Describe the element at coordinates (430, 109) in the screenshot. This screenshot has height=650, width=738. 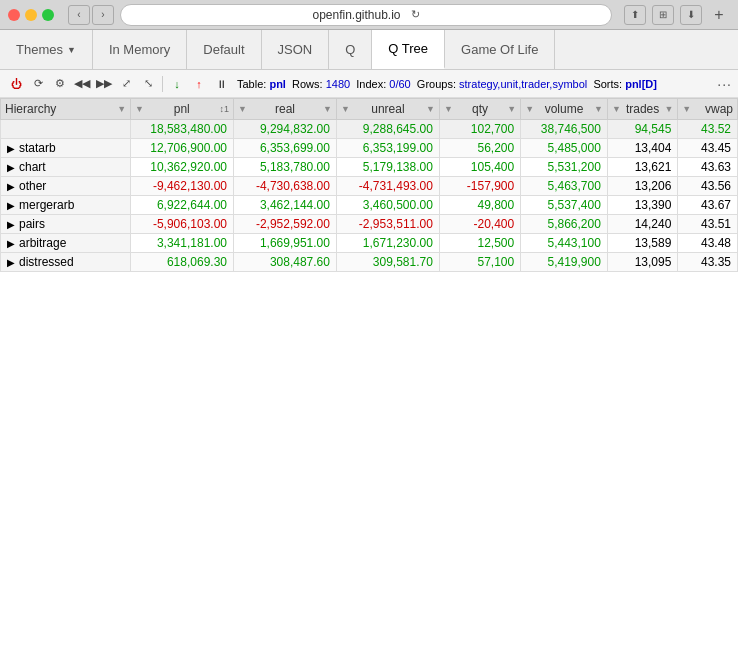
I see `unreal-filter-right: ▼` at that location.